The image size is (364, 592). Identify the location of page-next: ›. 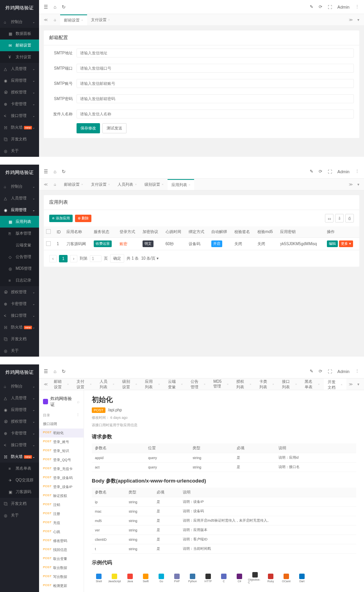
(73, 259).